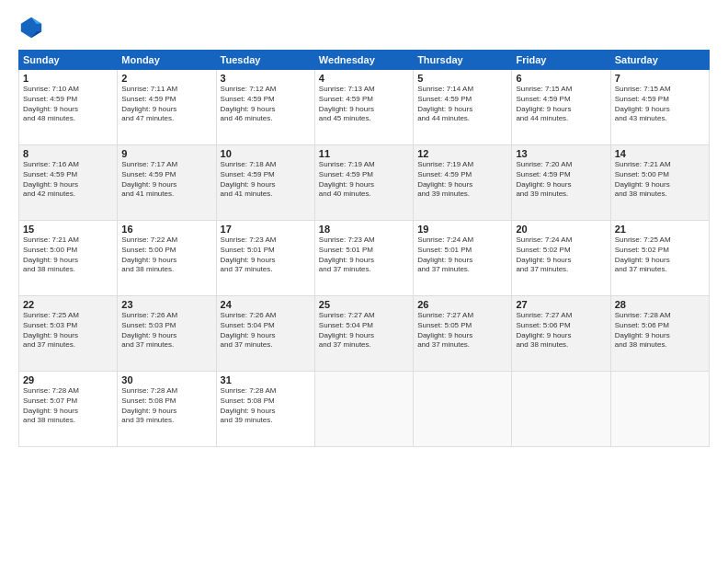  I want to click on day-info: Sunrise: 7:14 AM Sunset: 4:59 PM Dayligh…, so click(462, 105).